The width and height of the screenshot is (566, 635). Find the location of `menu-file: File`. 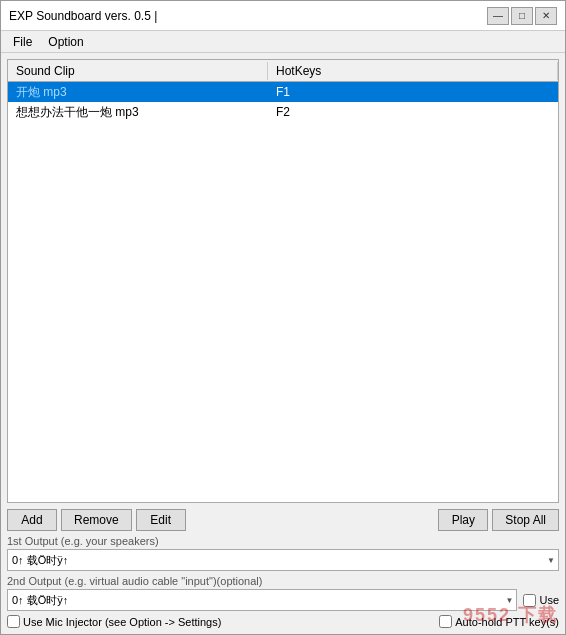

menu-file: File is located at coordinates (22, 42).